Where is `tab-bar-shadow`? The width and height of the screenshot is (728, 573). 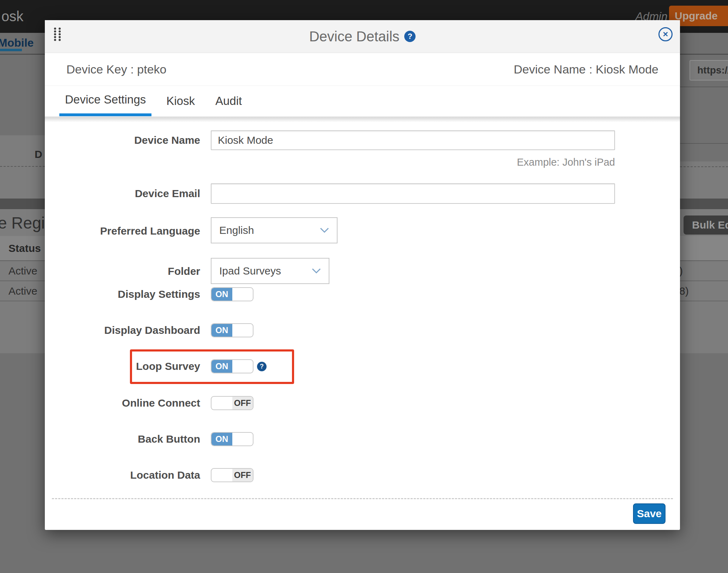 tab-bar-shadow is located at coordinates (362, 119).